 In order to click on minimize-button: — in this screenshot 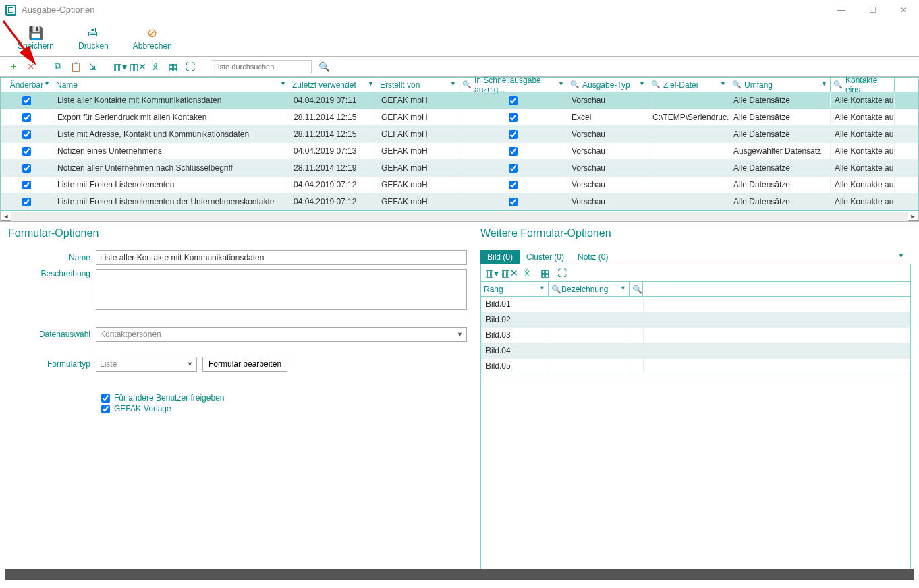, I will do `click(841, 10)`.